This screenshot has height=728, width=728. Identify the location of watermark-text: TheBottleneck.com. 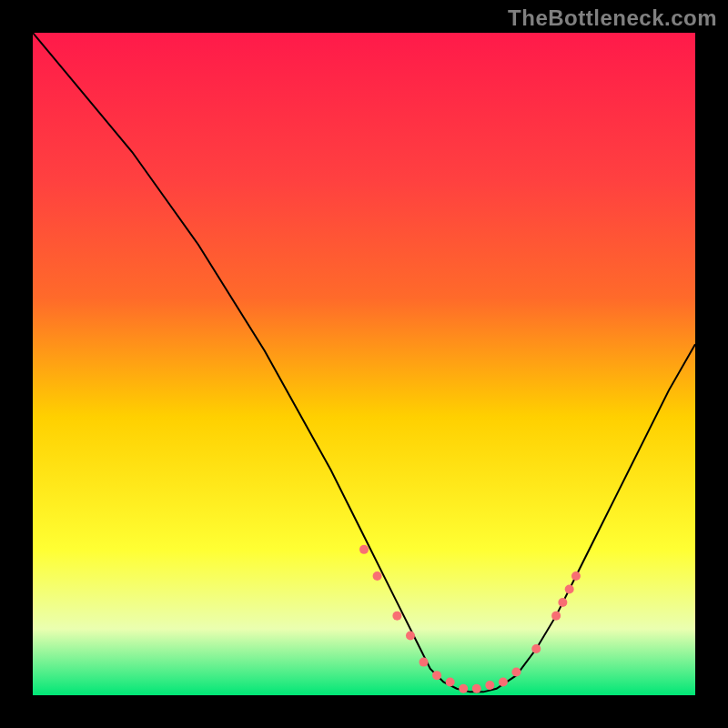
(612, 18).